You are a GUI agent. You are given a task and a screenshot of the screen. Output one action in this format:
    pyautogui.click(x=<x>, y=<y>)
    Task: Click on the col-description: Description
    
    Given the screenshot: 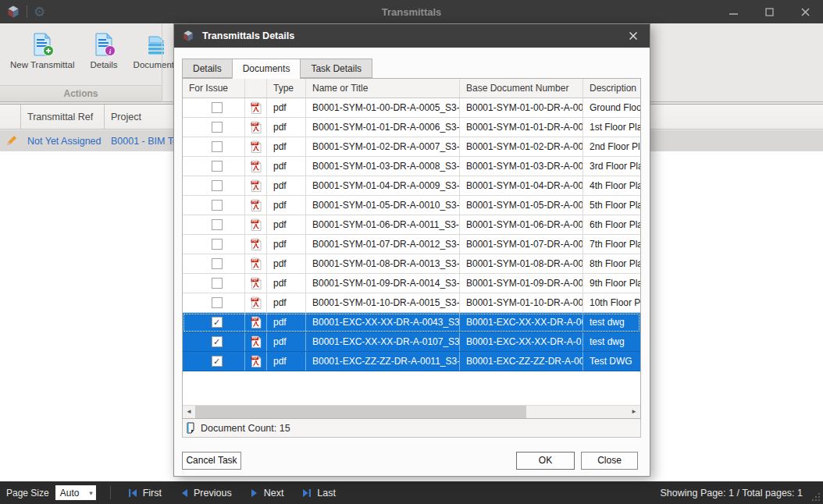 What is the action you would take?
    pyautogui.click(x=612, y=88)
    